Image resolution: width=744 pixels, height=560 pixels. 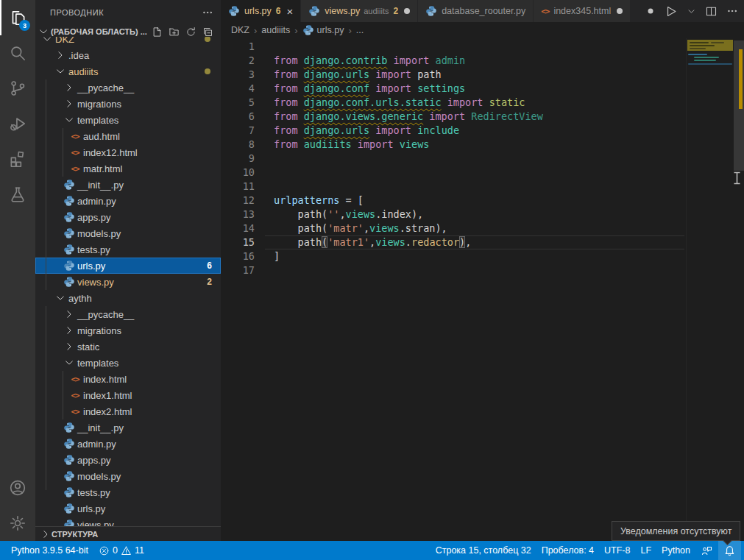 I want to click on status-bar: Python 3.9.5 64-bit 0 11 Строка 15, стол…, so click(x=372, y=550).